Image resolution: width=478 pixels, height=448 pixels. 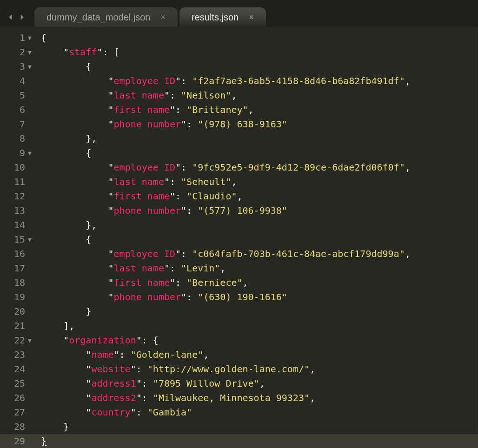 What do you see at coordinates (257, 326) in the screenshot?
I see `code-line: ],` at bounding box center [257, 326].